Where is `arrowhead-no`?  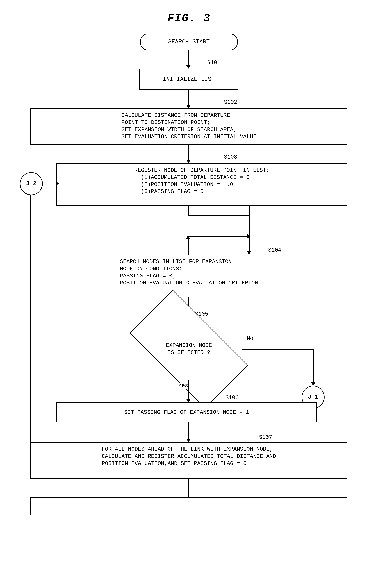 arrowhead-no is located at coordinates (313, 384).